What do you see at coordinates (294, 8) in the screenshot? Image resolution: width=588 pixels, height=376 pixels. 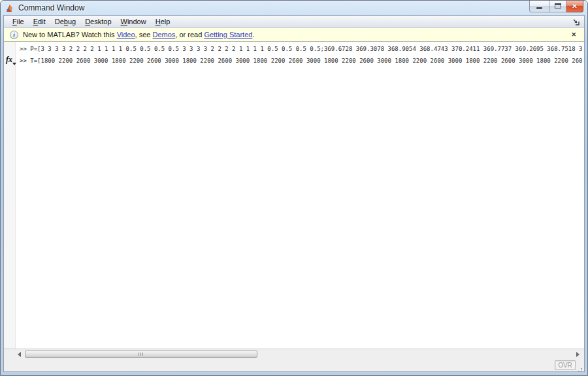 I see `titlebar: Command Window ✕` at bounding box center [294, 8].